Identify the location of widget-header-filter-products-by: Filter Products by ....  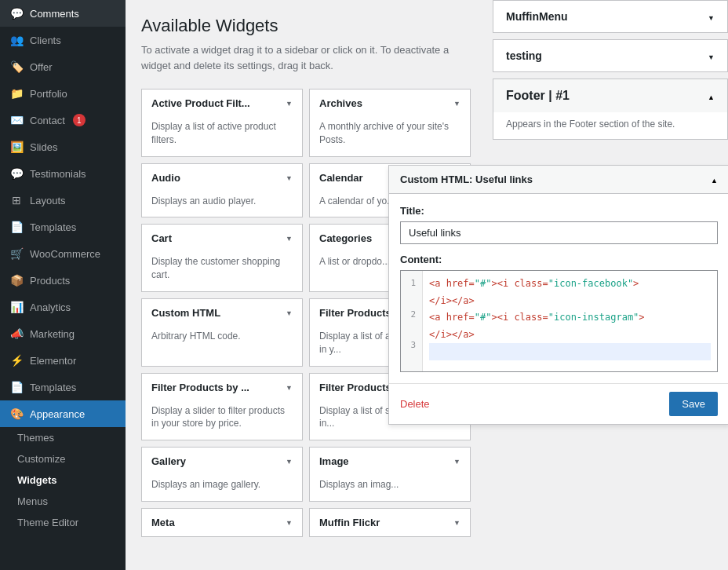
(222, 388).